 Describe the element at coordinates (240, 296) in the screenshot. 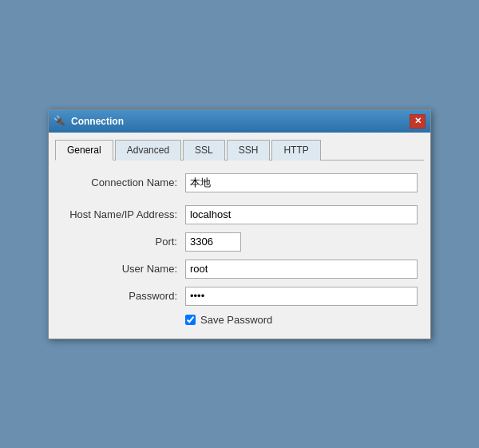

I see `password-row: Password:` at that location.